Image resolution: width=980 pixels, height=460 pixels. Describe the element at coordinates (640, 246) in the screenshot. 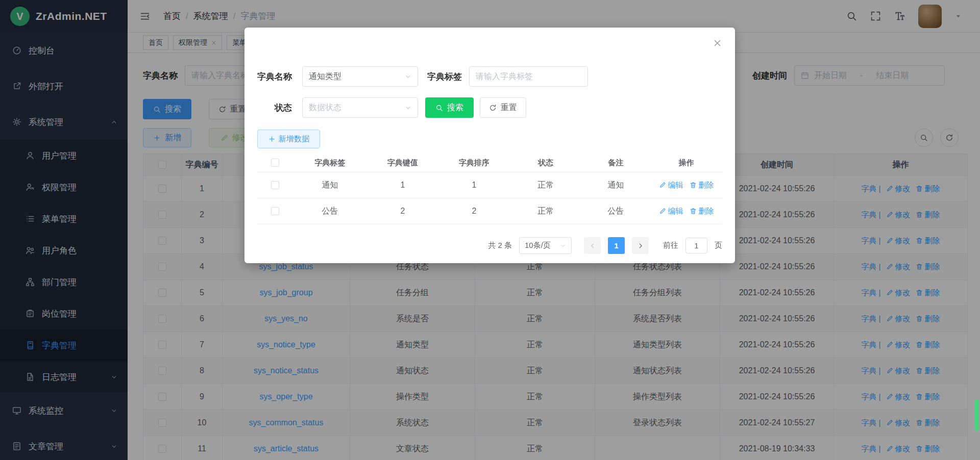

I see `next-page-button` at that location.